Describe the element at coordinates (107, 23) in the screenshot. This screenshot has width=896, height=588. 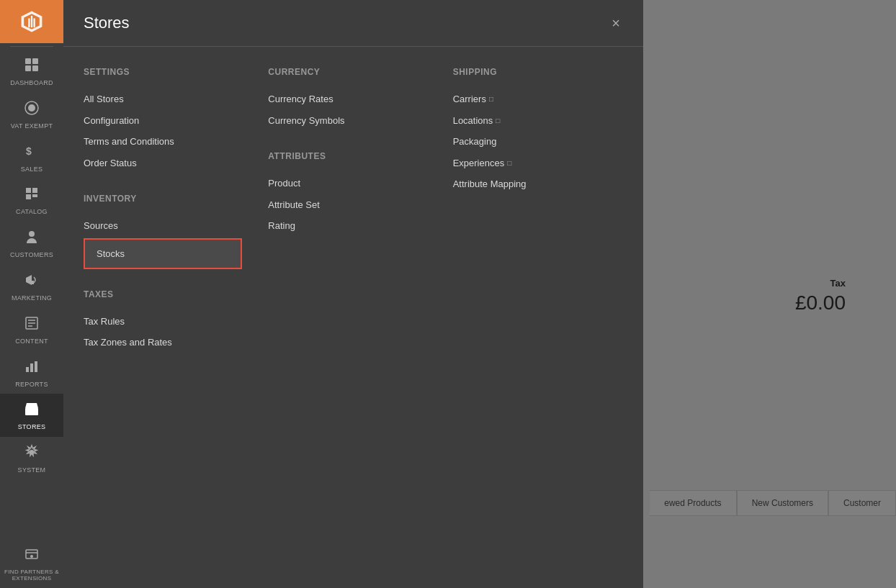
I see `panel-title: Stores` at that location.